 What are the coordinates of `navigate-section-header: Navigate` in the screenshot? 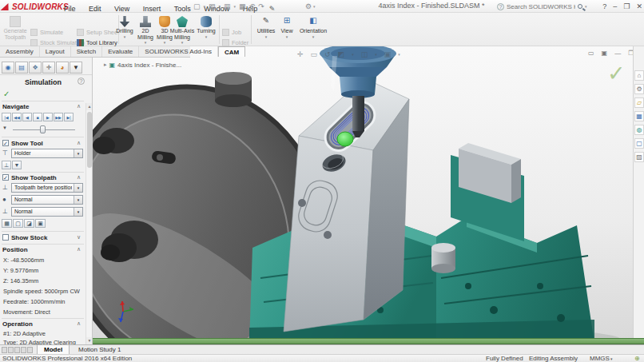 It's located at (16, 107).